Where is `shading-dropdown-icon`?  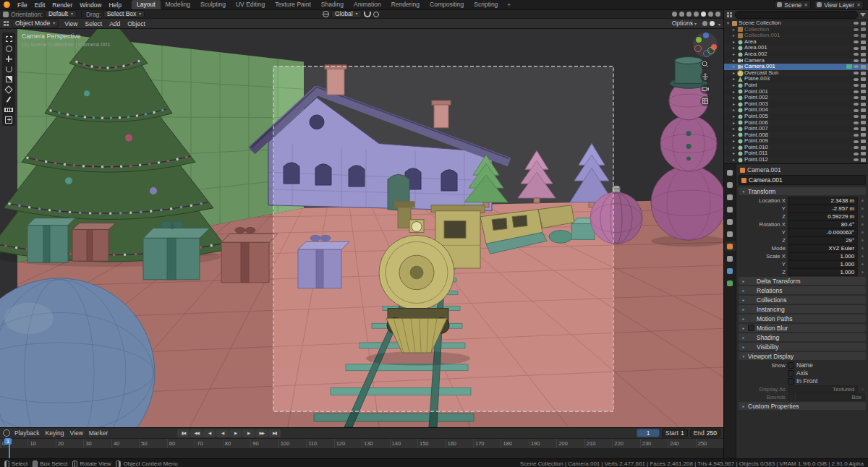 shading-dropdown-icon is located at coordinates (719, 24).